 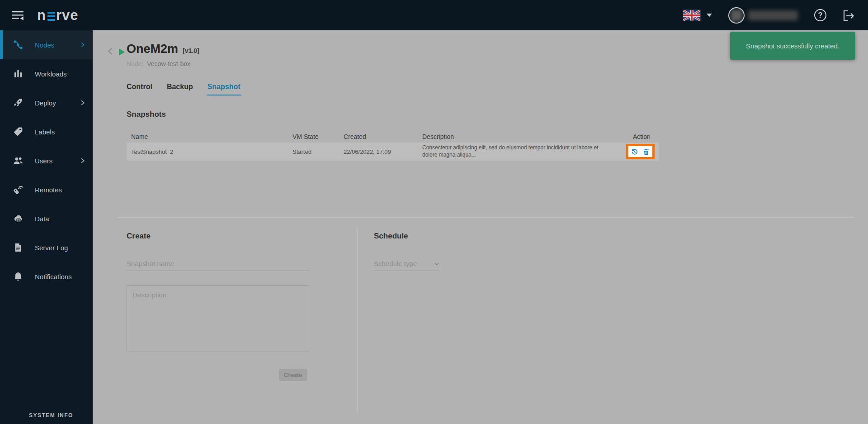 I want to click on sidebar-item-label: Deploy, so click(x=45, y=103).